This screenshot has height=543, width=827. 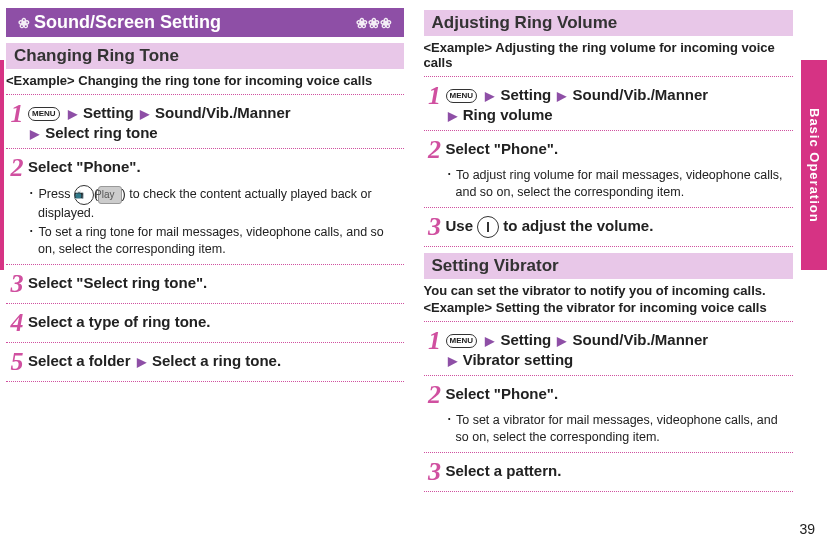 What do you see at coordinates (216, 321) in the screenshot?
I see `step-title: Select a type of ring tone.` at bounding box center [216, 321].